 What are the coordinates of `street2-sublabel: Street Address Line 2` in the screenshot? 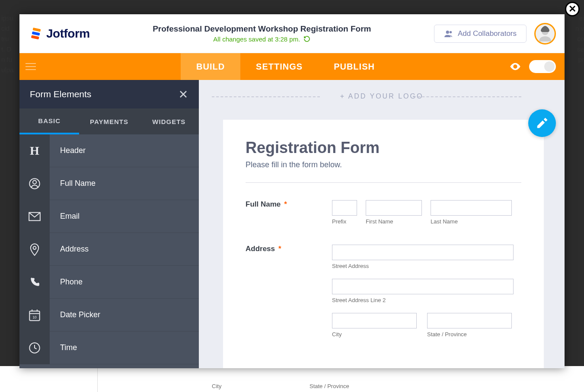 It's located at (427, 300).